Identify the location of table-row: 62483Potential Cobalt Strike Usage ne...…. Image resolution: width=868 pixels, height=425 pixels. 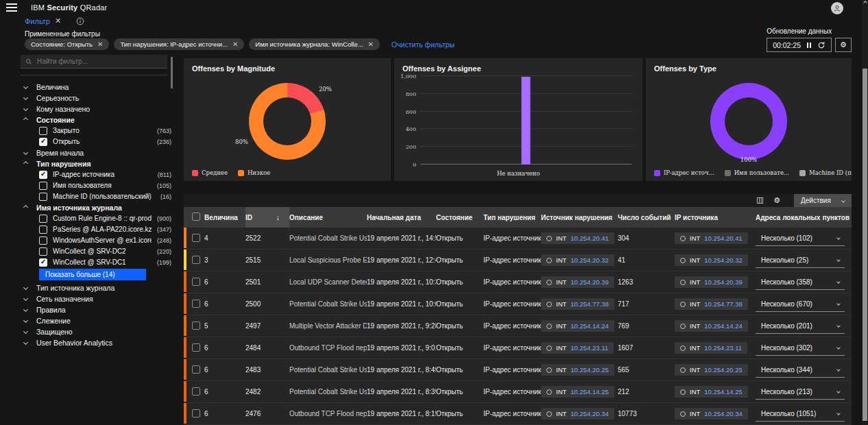
(518, 370).